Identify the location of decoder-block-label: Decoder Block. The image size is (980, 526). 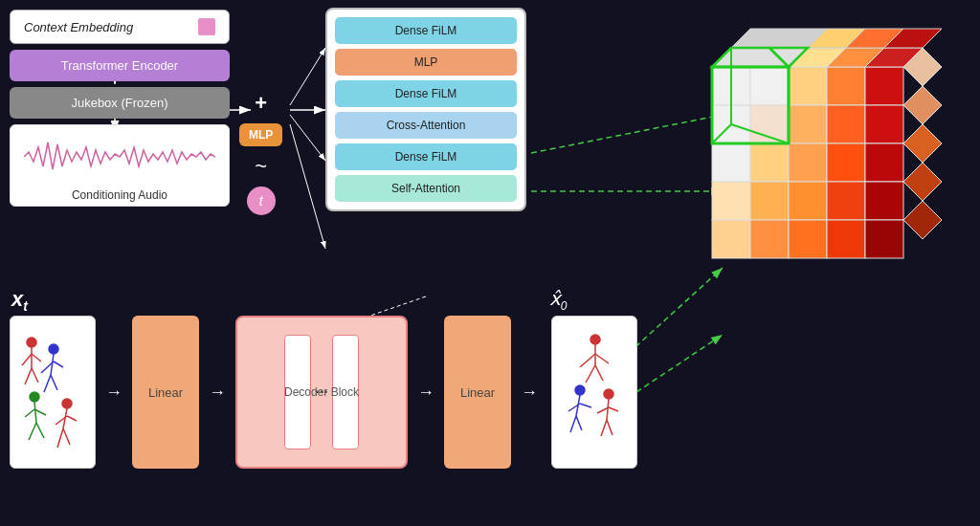
(322, 392).